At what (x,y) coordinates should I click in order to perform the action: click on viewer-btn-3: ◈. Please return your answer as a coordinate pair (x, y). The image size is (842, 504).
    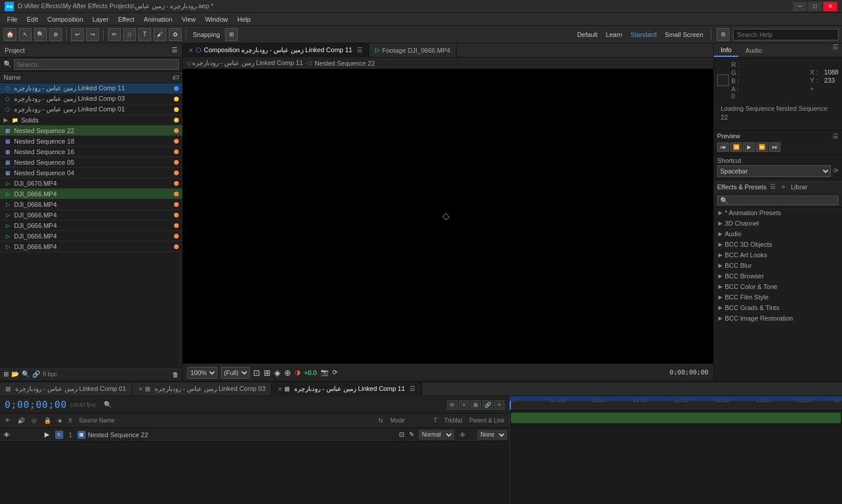
    Looking at the image, I should click on (278, 373).